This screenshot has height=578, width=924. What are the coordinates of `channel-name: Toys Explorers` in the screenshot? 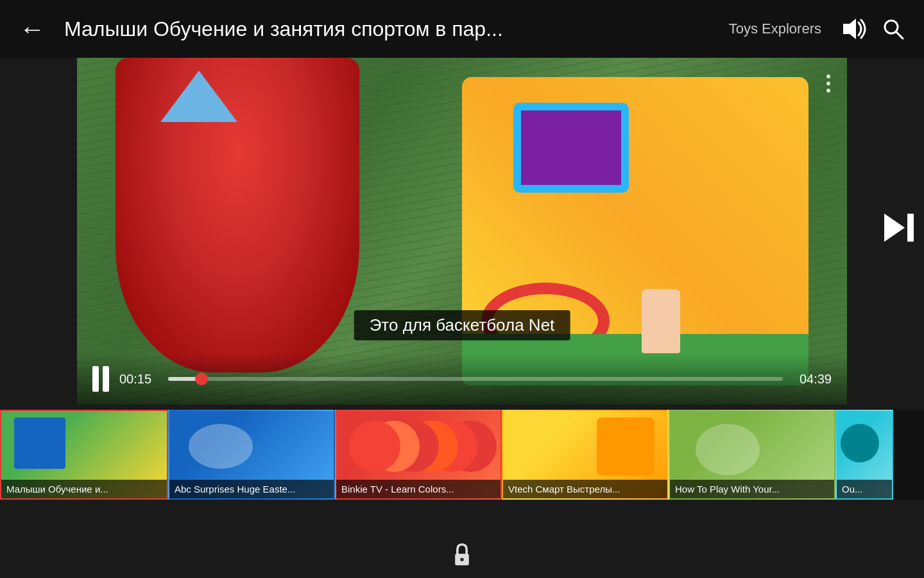 It's located at (775, 29).